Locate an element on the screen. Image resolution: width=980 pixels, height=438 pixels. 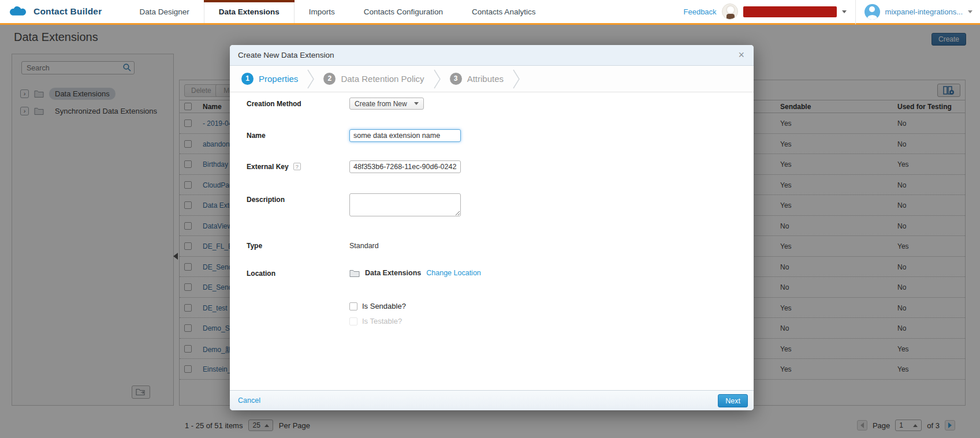
external-key-label-text: External Key is located at coordinates (268, 167).